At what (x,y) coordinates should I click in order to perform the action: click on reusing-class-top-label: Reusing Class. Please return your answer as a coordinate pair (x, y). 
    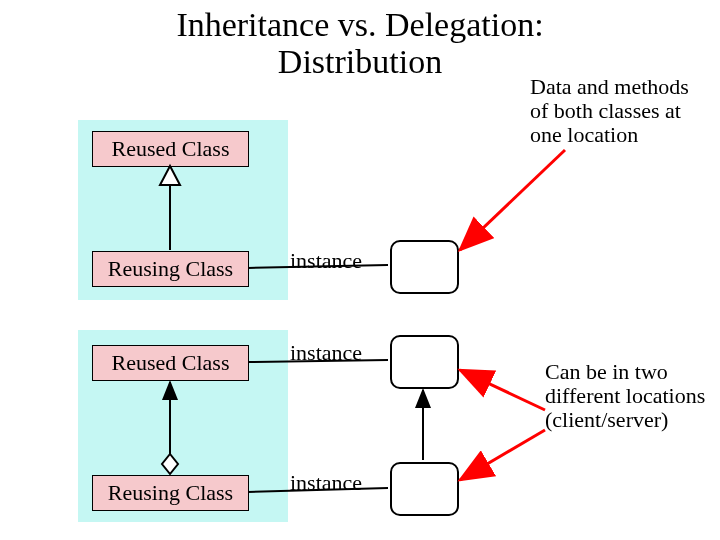
    Looking at the image, I should click on (170, 269).